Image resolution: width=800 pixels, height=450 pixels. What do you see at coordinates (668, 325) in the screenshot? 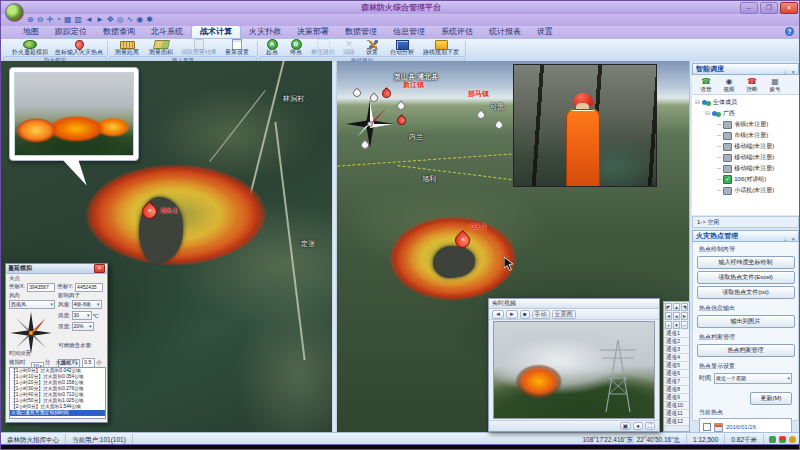
I see `ptz-zoomin-button: +` at bounding box center [668, 325].